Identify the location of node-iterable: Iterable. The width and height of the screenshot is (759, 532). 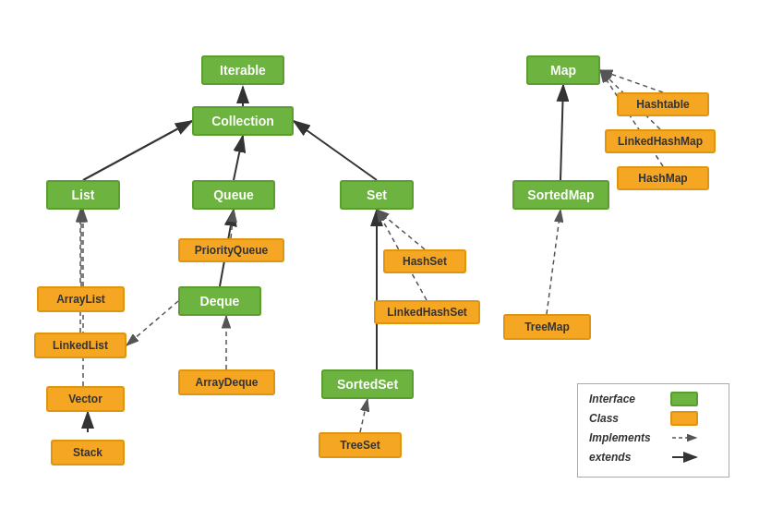
(243, 70).